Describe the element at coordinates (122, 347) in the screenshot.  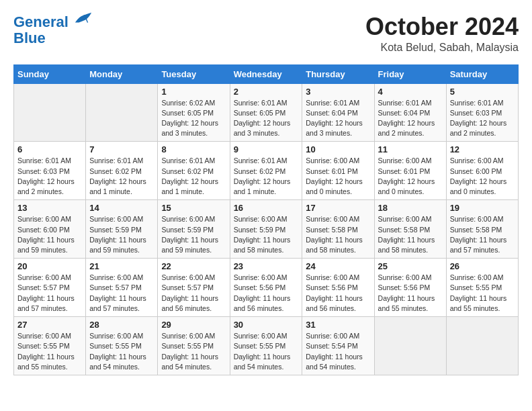
I see `calendar-cell: 28Sunrise: 6:00 AM Sunset: 5:55 PM Dayli…` at that location.